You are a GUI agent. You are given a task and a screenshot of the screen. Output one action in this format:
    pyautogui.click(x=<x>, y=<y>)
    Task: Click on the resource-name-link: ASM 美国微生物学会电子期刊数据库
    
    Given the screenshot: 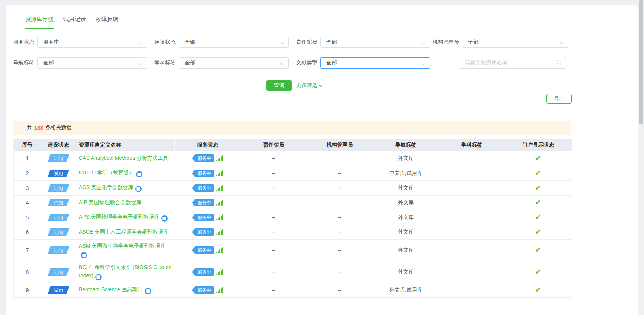 What is the action you would take?
    pyautogui.click(x=122, y=246)
    